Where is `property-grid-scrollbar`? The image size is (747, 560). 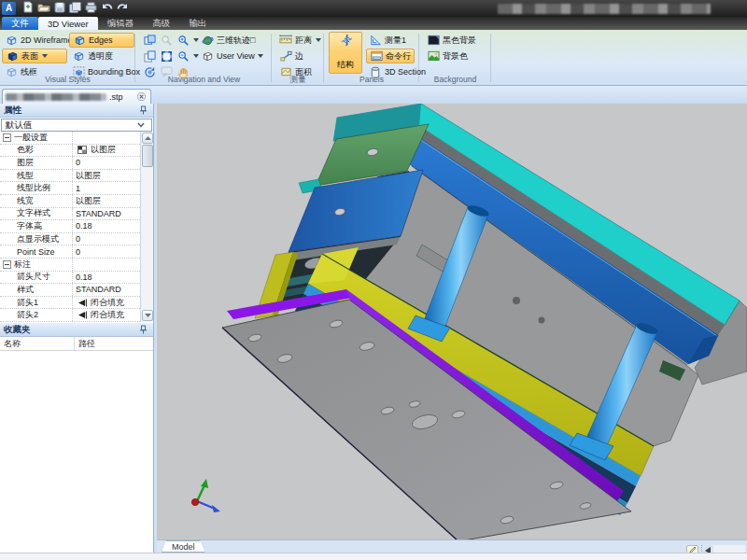
property-grid-scrollbar is located at coordinates (147, 227).